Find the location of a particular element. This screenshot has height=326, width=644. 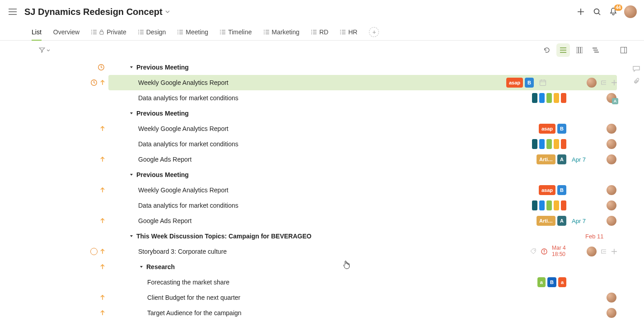

calendar-icon is located at coordinates (543, 83).